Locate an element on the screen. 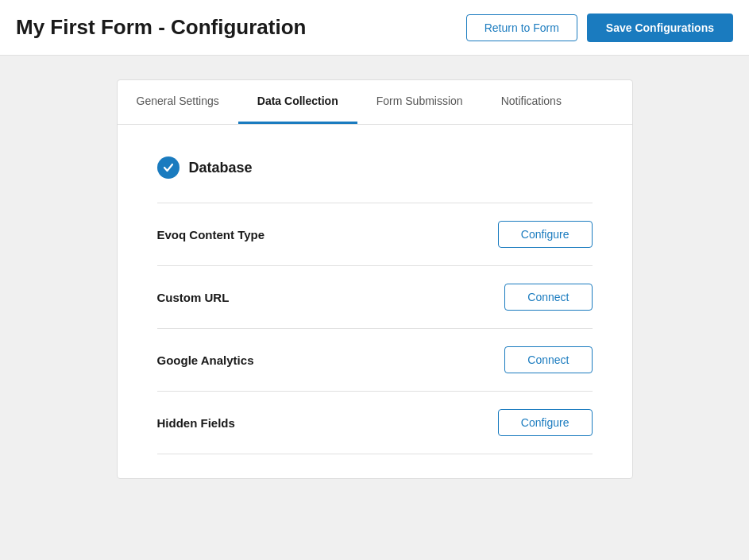 This screenshot has height=560, width=749. database-section: Database is located at coordinates (375, 168).